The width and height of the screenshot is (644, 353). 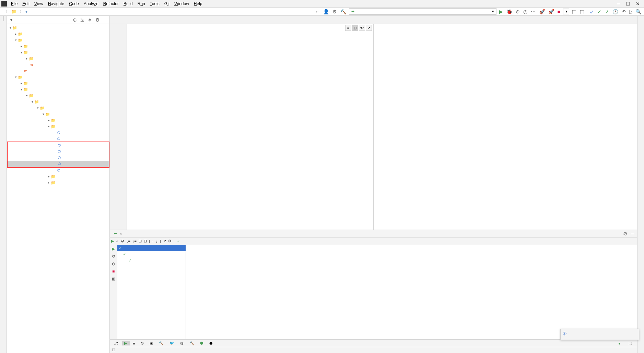 I want to click on menu-code: Code, so click(x=74, y=4).